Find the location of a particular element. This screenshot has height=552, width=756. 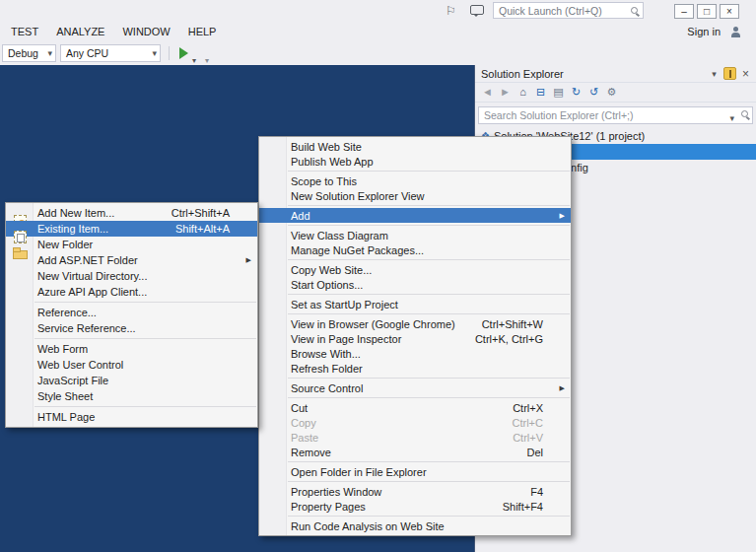

run-icon is located at coordinates (183, 53).